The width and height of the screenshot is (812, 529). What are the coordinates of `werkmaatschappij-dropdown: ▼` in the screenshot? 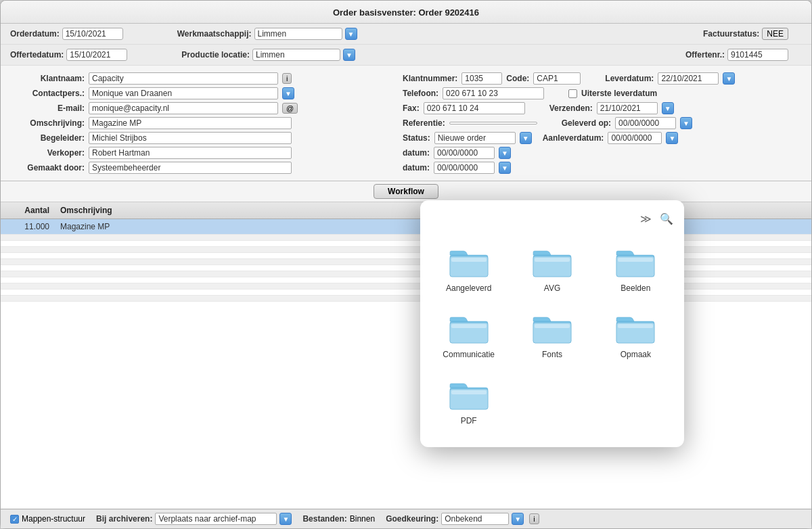 It's located at (351, 34).